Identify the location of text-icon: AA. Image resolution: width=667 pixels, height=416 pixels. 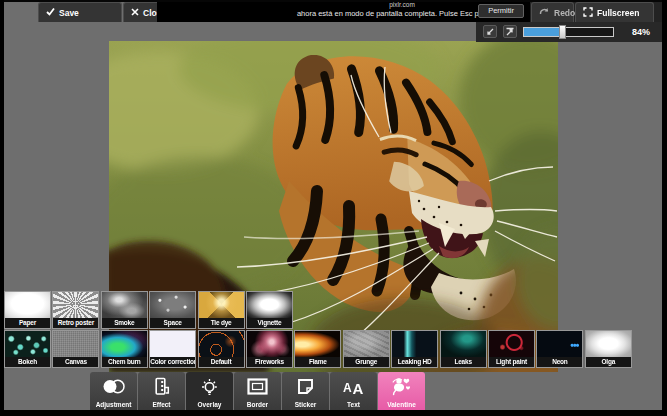
(354, 386).